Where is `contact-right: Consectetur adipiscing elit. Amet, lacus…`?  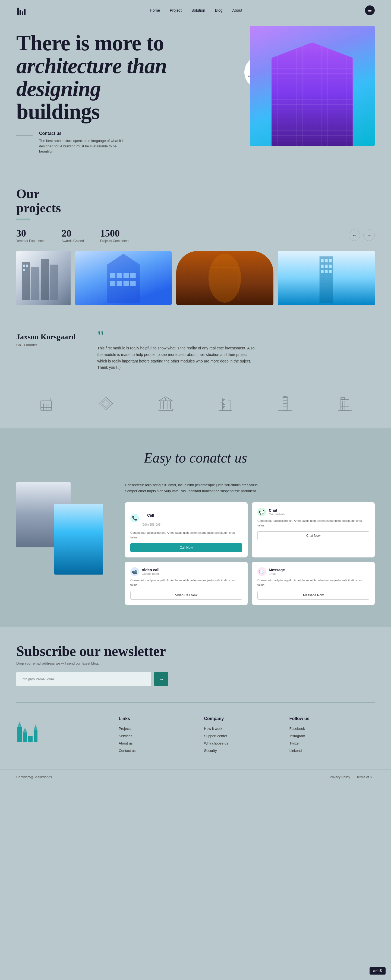
contact-right: Consectetur adipiscing elit. Amet, lacus… is located at coordinates (250, 543).